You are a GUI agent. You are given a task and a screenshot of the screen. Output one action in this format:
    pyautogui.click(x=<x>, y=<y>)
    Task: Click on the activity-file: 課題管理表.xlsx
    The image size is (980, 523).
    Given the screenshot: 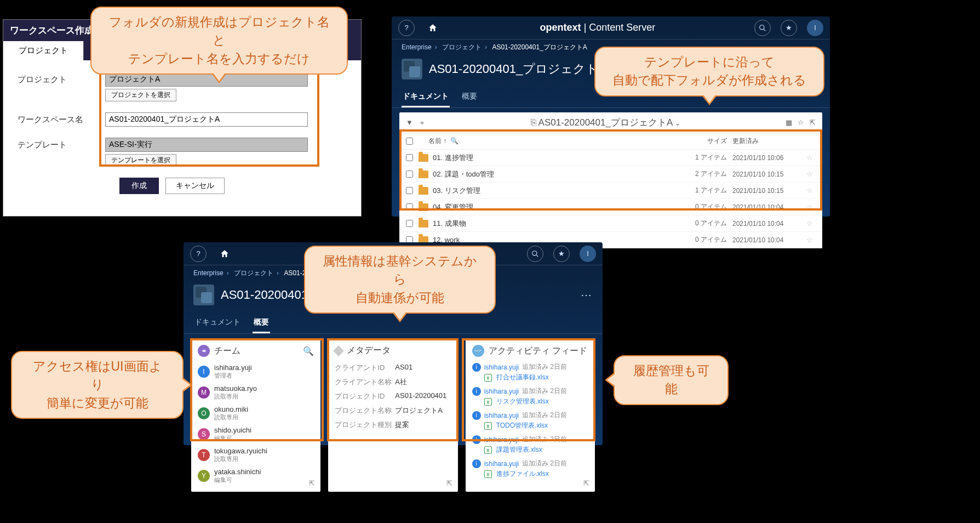 What is the action you would take?
    pyautogui.click(x=519, y=450)
    